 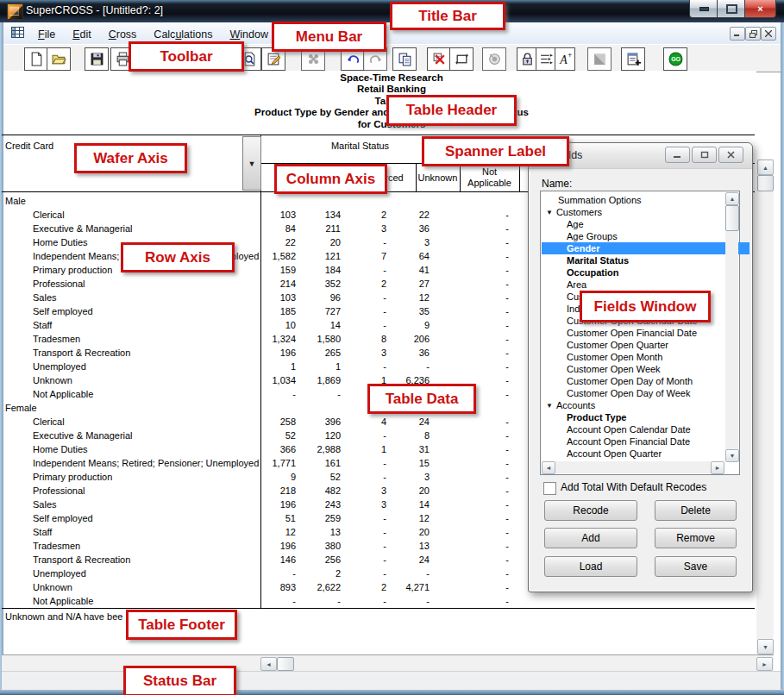 I want to click on data-cell: 64, so click(x=409, y=256).